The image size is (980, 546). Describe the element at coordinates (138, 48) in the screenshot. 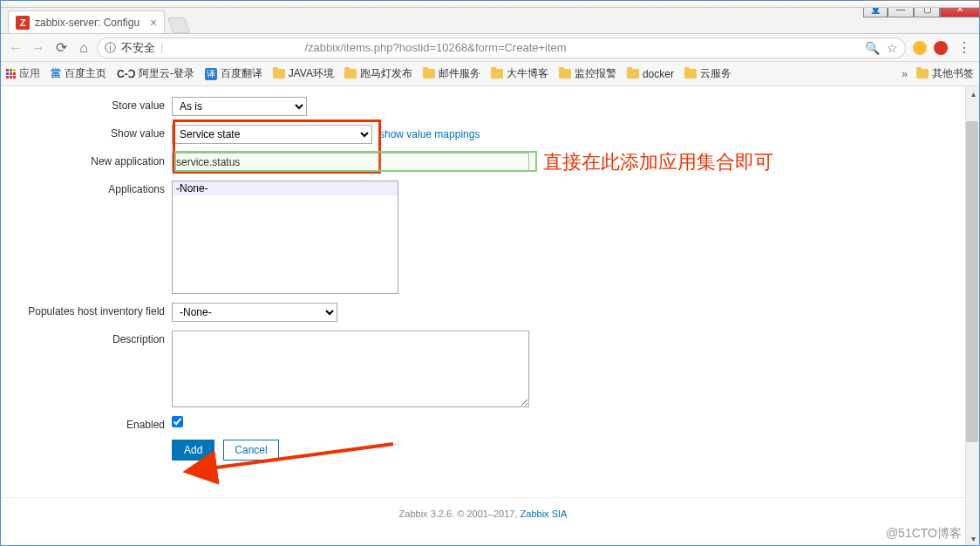

I see `insecure-label: 不安全` at that location.